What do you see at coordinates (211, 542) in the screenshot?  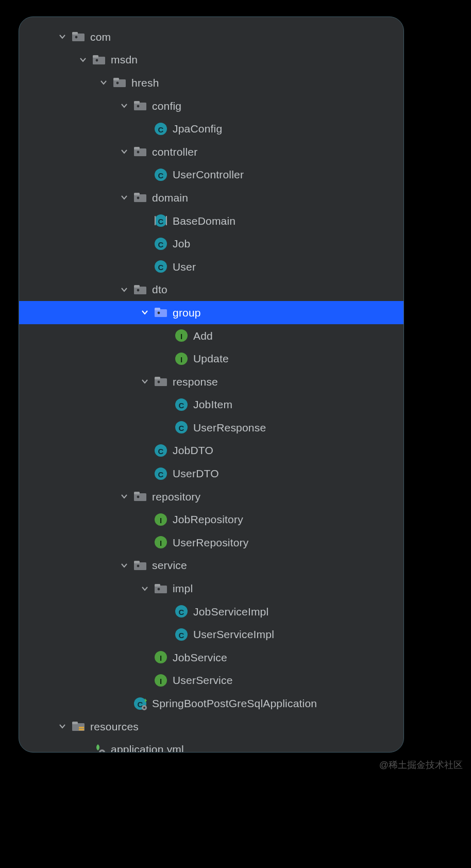 I see `tree-node: IUserRepository` at bounding box center [211, 542].